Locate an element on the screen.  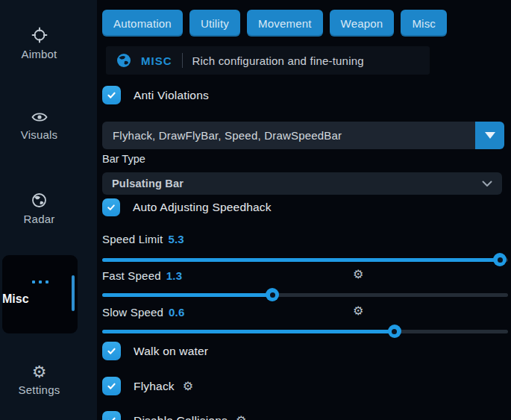
anti-violations-checkbox is located at coordinates (112, 95).